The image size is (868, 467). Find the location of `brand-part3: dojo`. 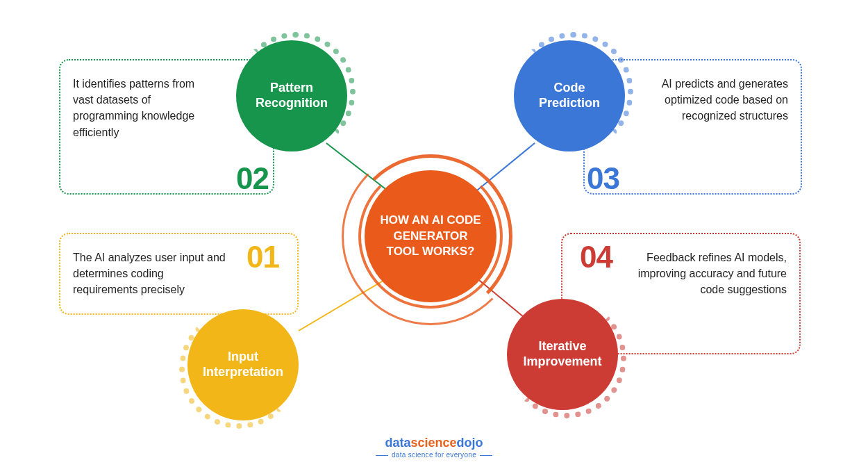

brand-part3: dojo is located at coordinates (470, 443).